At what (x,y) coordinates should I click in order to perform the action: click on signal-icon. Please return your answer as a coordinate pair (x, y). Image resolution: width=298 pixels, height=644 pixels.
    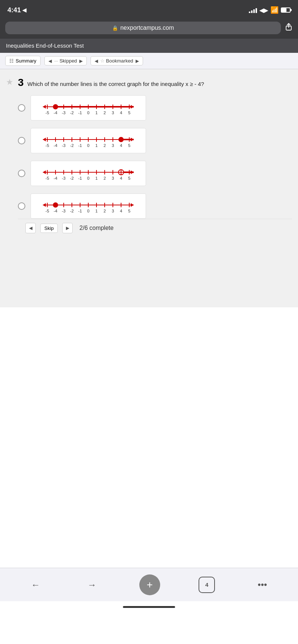
    Looking at the image, I should click on (253, 10).